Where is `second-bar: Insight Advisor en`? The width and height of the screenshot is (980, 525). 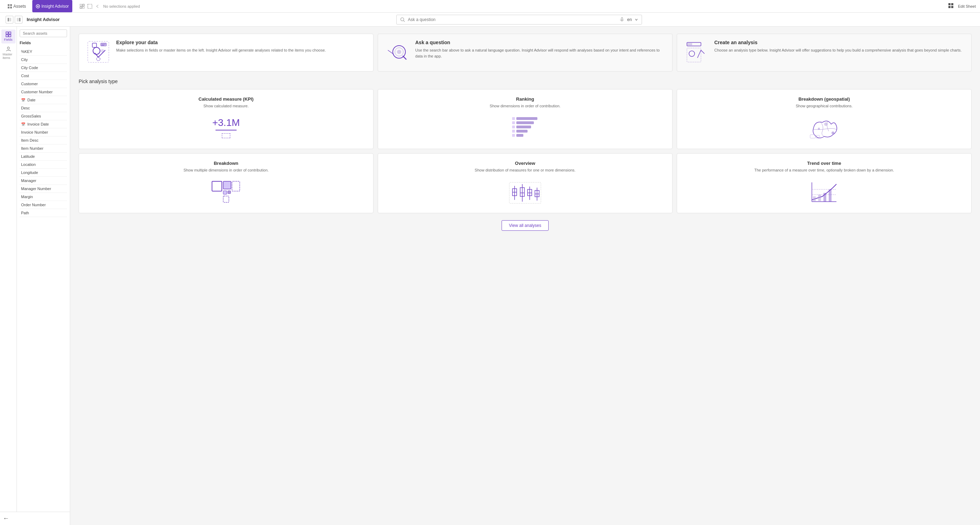 second-bar: Insight Advisor en is located at coordinates (490, 20).